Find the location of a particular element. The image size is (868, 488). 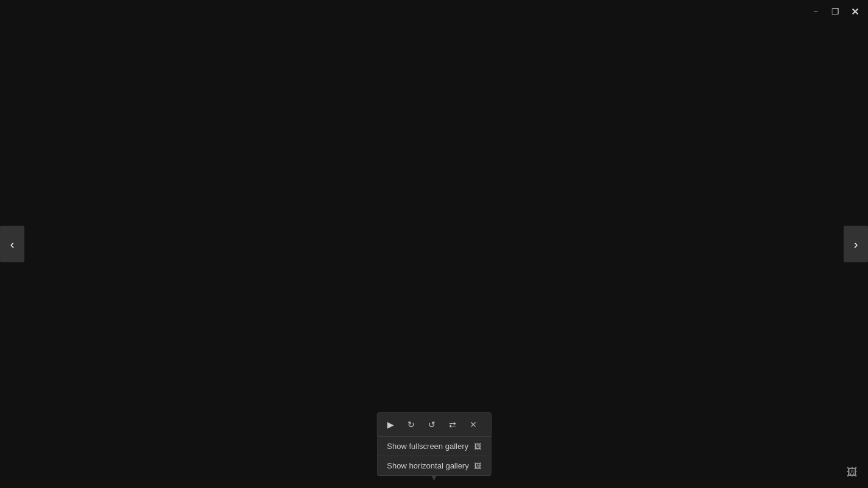

close-toolbar-button: ✕ is located at coordinates (473, 425).